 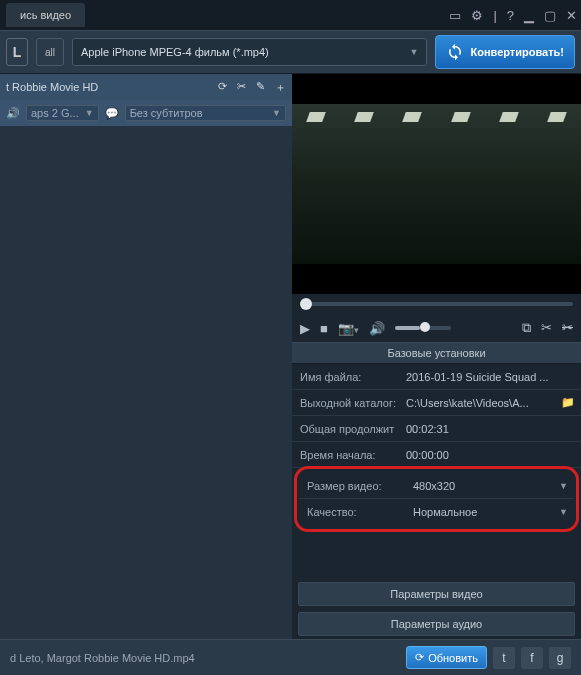 I want to click on audio-params-button: Параметры аудио, so click(x=436, y=624).